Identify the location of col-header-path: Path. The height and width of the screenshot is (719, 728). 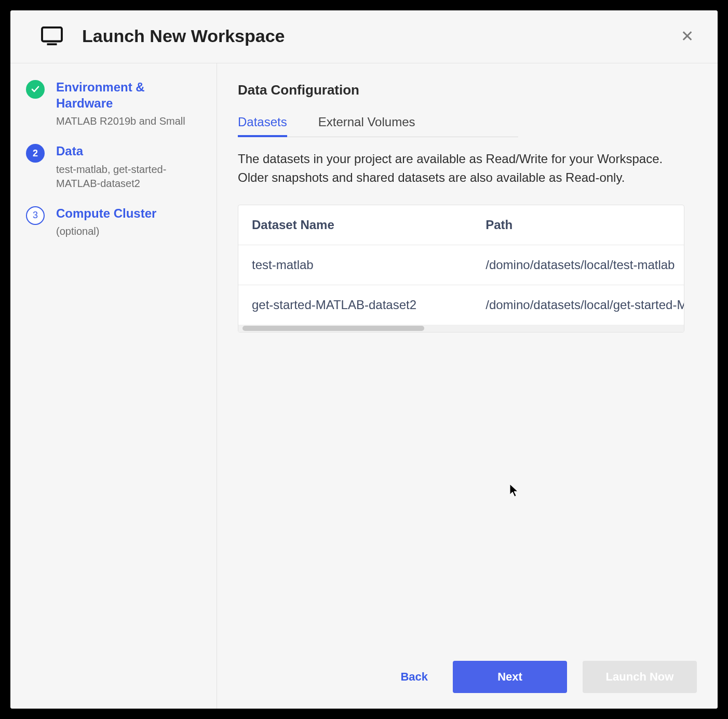
(578, 225).